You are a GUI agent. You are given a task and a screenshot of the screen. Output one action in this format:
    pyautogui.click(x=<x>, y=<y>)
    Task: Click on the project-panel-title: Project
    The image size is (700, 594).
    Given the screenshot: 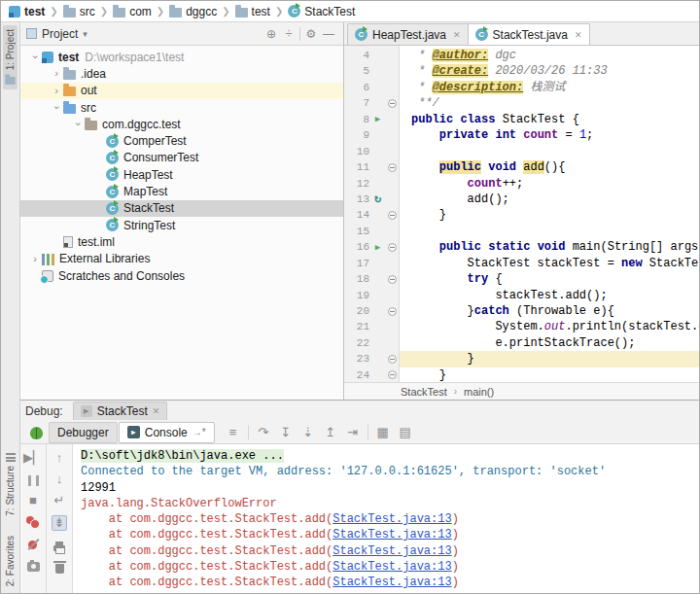 What is the action you would take?
    pyautogui.click(x=60, y=34)
    